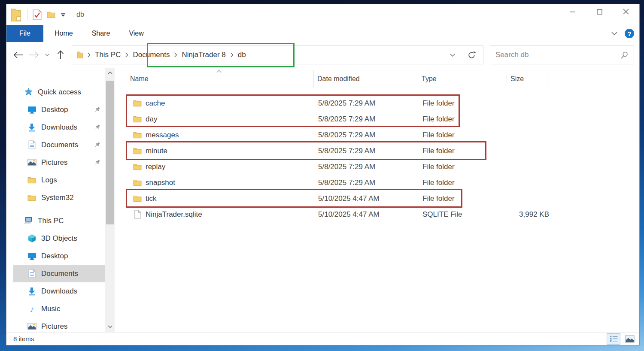 The image size is (644, 351). I want to click on navigation-pane: Quick accessDesktopDownloadsDocumentsPic…, so click(56, 200).